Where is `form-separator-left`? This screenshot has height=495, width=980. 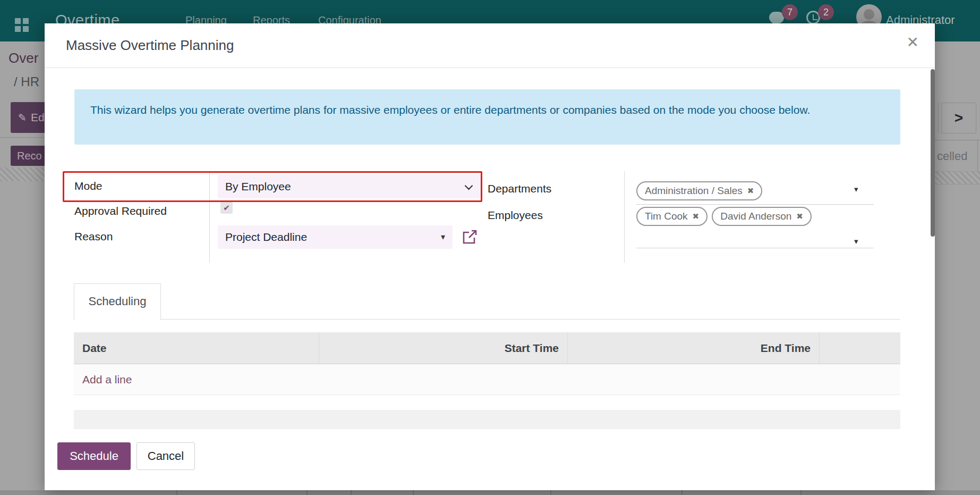
form-separator-left is located at coordinates (209, 217).